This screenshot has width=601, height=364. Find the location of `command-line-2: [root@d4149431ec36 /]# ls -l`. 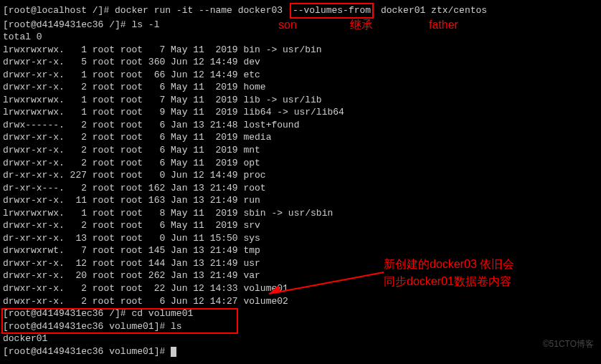

command-line-2: [root@d4149431ec36 /]# ls -l is located at coordinates (300, 25).